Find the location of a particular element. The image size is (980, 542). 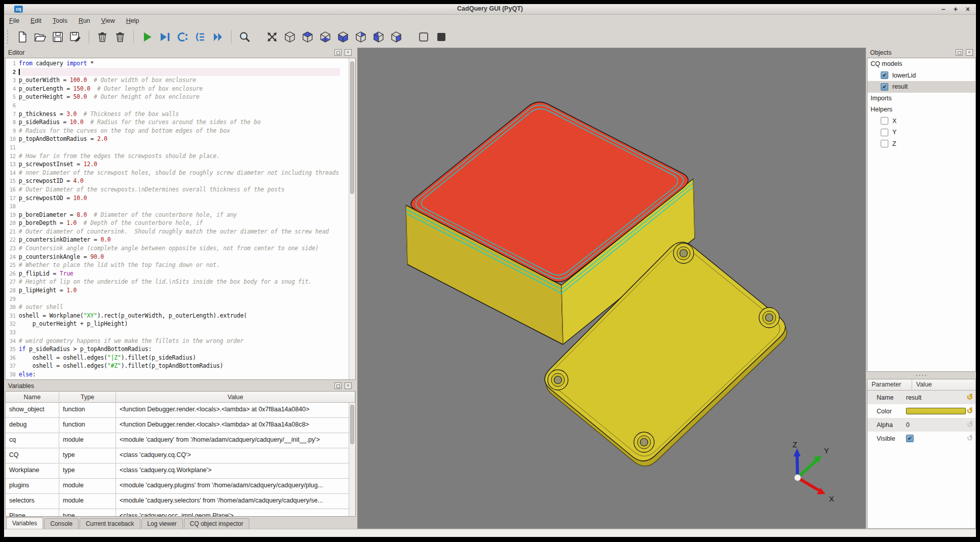

wireframe-mode-button is located at coordinates (424, 37).